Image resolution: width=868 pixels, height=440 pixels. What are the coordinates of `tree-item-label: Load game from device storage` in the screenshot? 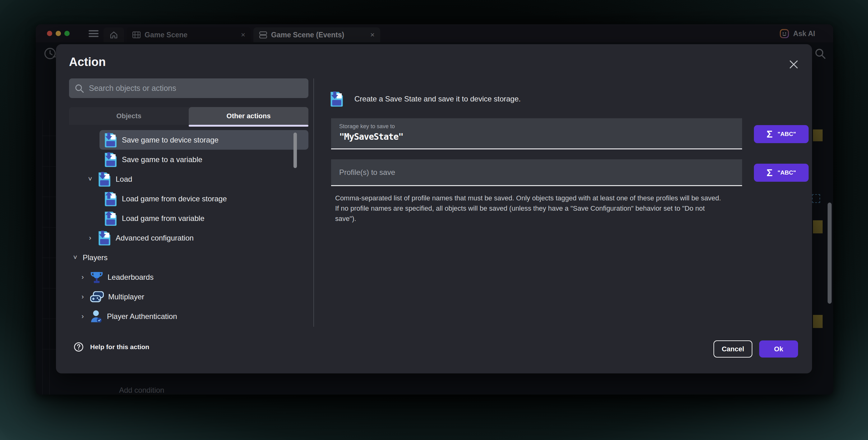 It's located at (175, 199).